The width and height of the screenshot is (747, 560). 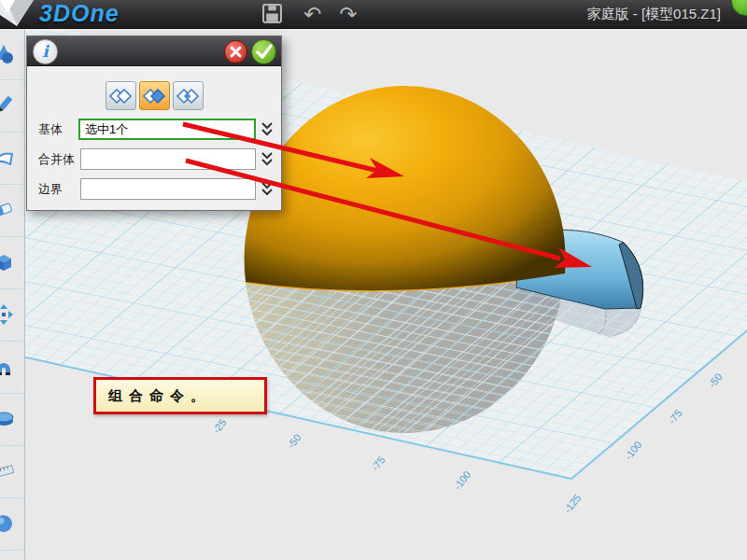 What do you see at coordinates (168, 159) in the screenshot?
I see `merge-body-input` at bounding box center [168, 159].